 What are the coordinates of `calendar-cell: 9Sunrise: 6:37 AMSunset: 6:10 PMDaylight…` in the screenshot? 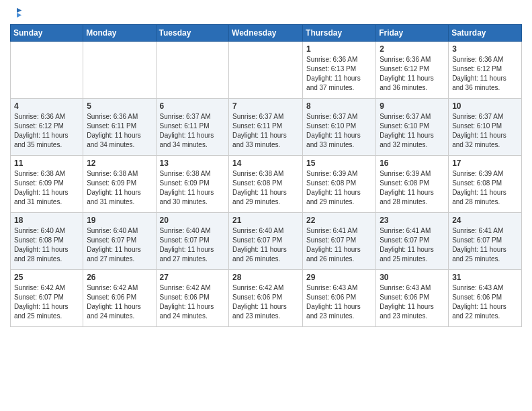 It's located at (412, 128).